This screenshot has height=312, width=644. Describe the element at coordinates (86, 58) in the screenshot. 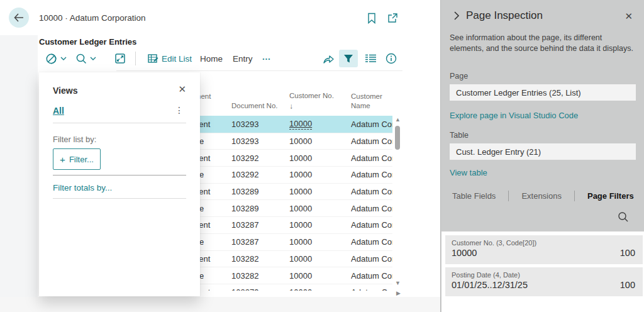

I see `search-button` at that location.